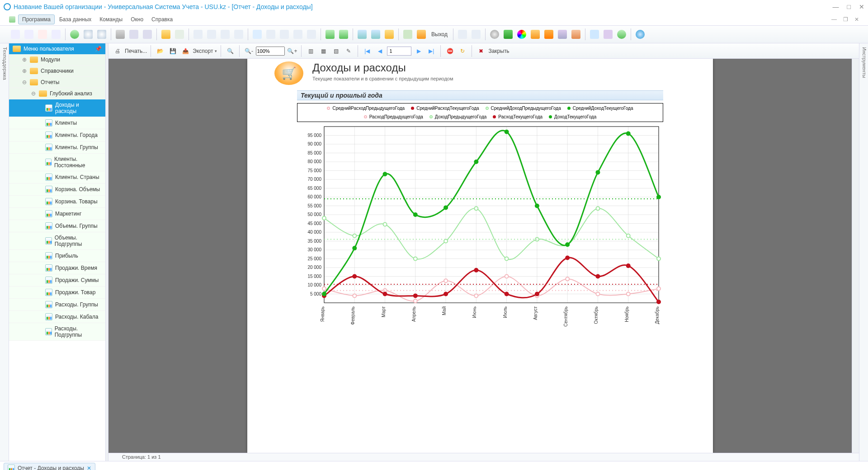 This screenshot has height=470, width=868. What do you see at coordinates (380, 51) in the screenshot?
I see `rt-prev-icon: ◀` at bounding box center [380, 51].